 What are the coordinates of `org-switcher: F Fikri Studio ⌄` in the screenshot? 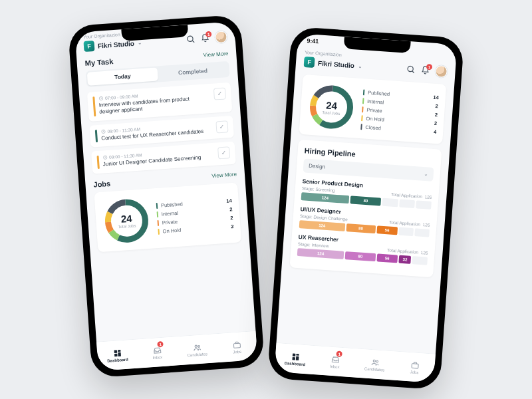 It's located at (334, 64).